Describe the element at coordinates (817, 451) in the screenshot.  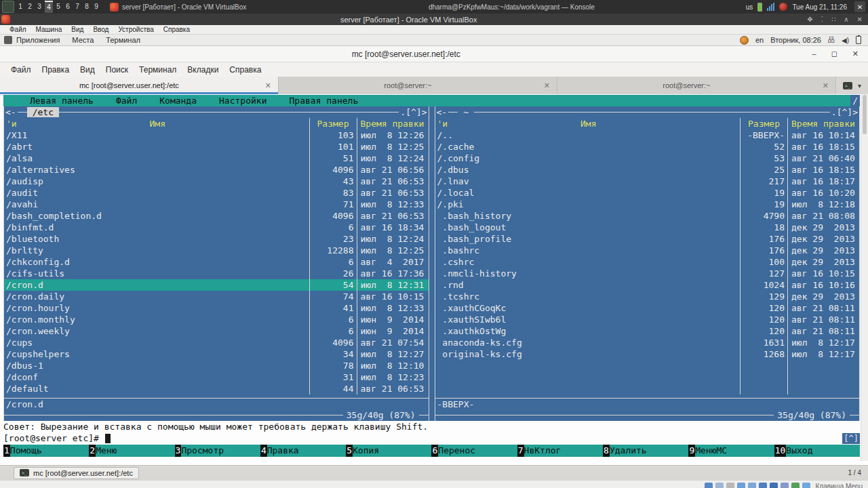
I see `function-key-button: 10 Выход` at that location.